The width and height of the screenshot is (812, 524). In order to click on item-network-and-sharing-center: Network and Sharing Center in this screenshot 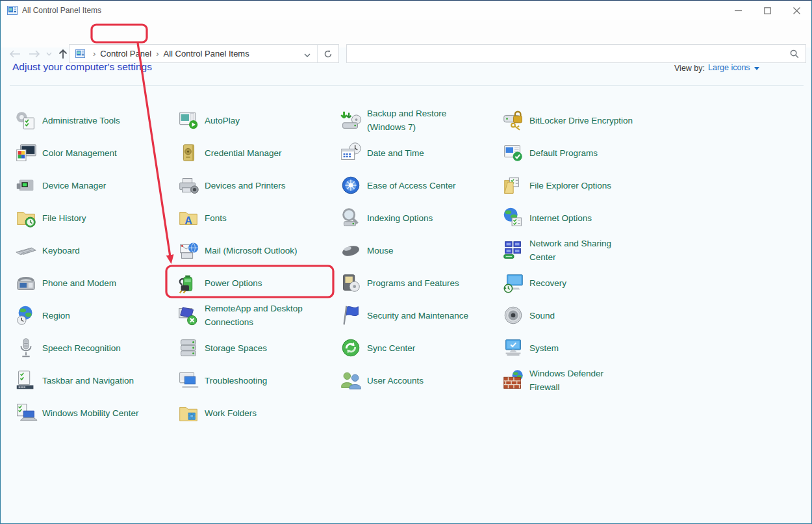, I will do `click(581, 250)`.